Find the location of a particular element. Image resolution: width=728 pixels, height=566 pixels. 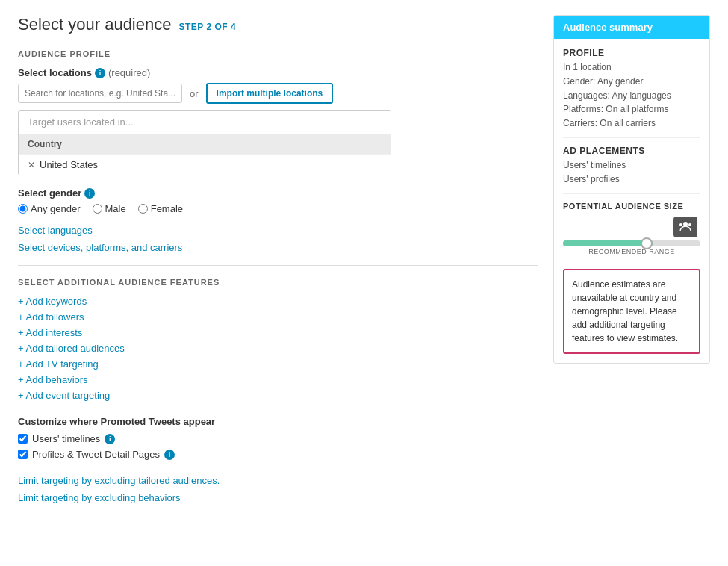

import-locations-button: Import multiple locations is located at coordinates (270, 93).